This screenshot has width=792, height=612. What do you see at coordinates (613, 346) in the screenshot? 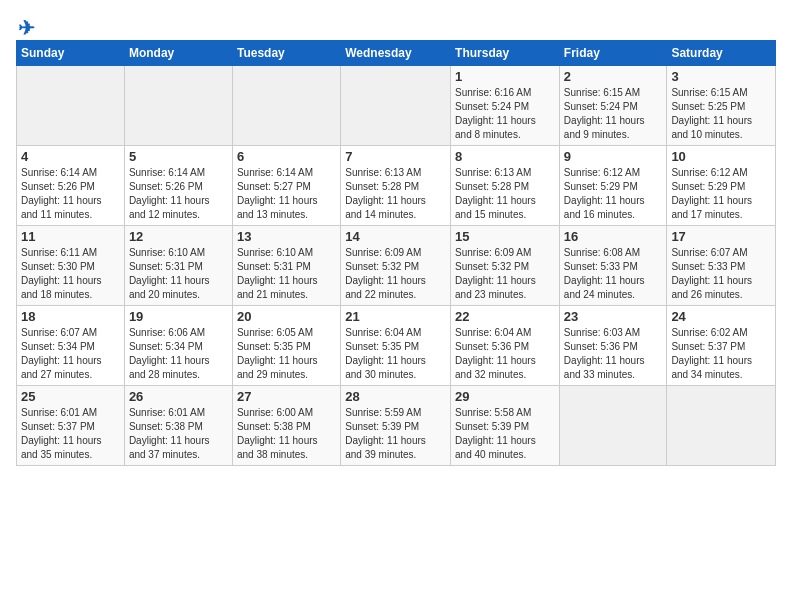
I see `calendar-cell: 23Sunrise: 6:03 AM Sunset: 5:36 PM Dayli…` at bounding box center [613, 346].